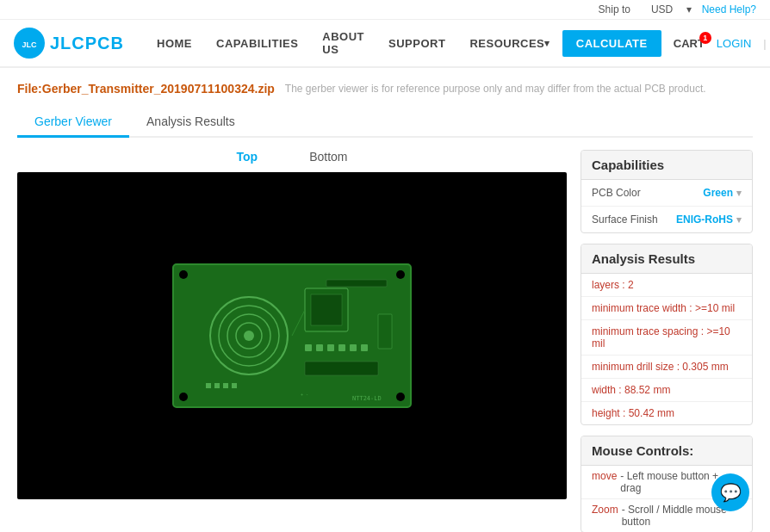  I want to click on analysis-panel: Analysis Results layers : 2minimum trace…, so click(667, 334).